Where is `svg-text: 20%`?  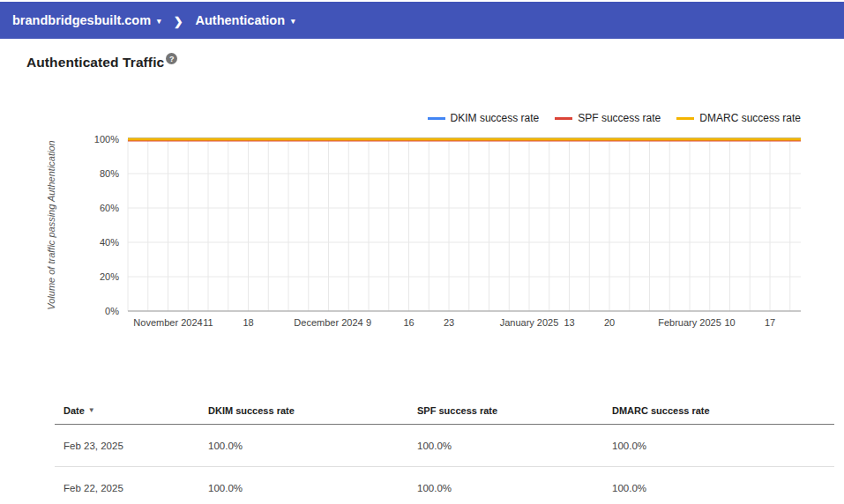 svg-text: 20% is located at coordinates (109, 277).